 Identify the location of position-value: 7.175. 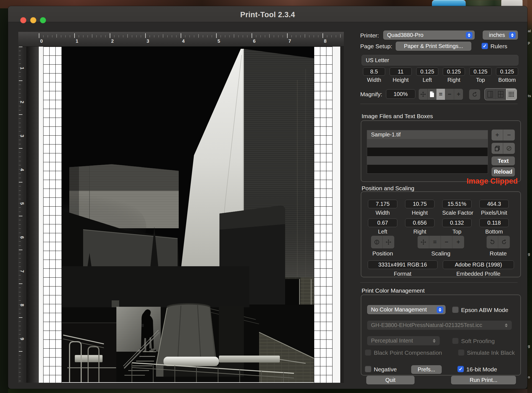
(383, 204).